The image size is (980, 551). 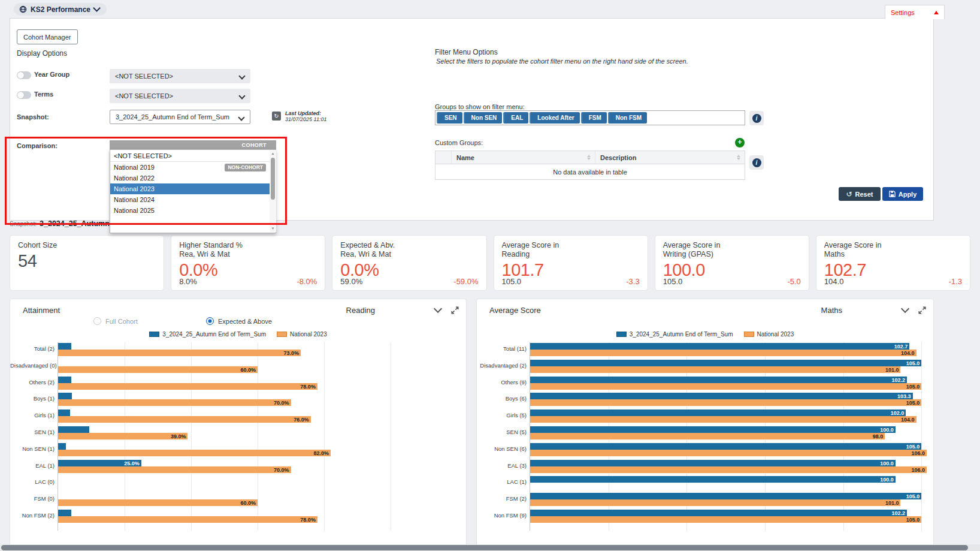 I want to click on radio-full-cohort: Full Cohort, so click(x=116, y=321).